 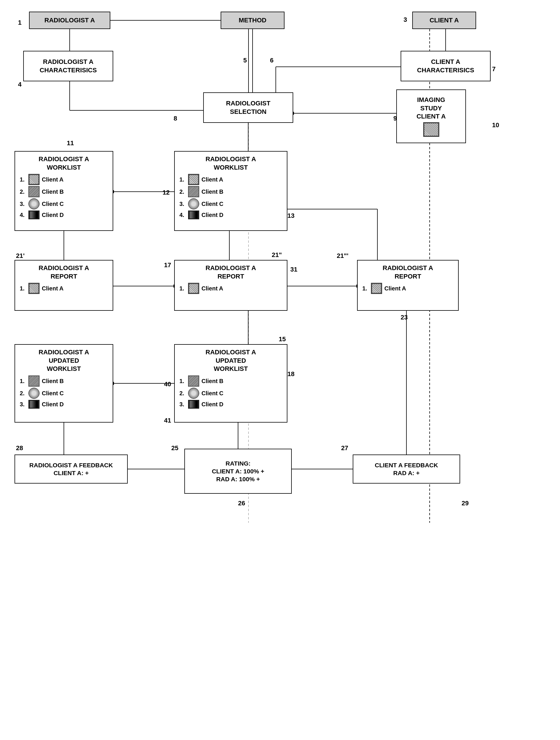 I want to click on rad-selection-node: RADIOLOGISTSELECTION, so click(x=248, y=108).